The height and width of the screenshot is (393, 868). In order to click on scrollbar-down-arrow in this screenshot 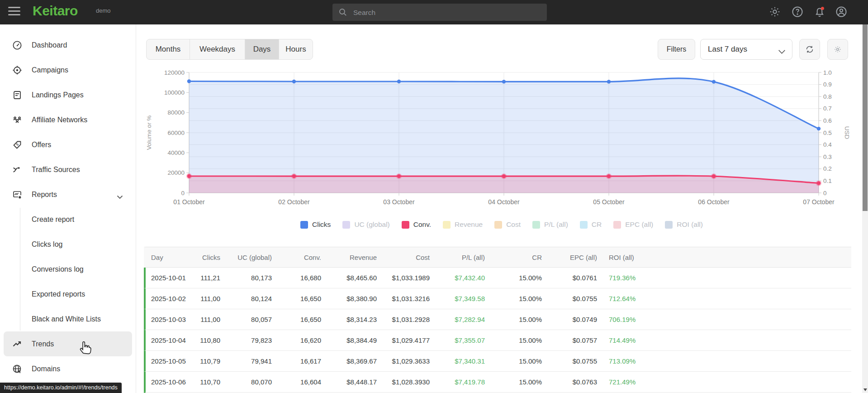, I will do `click(865, 390)`.